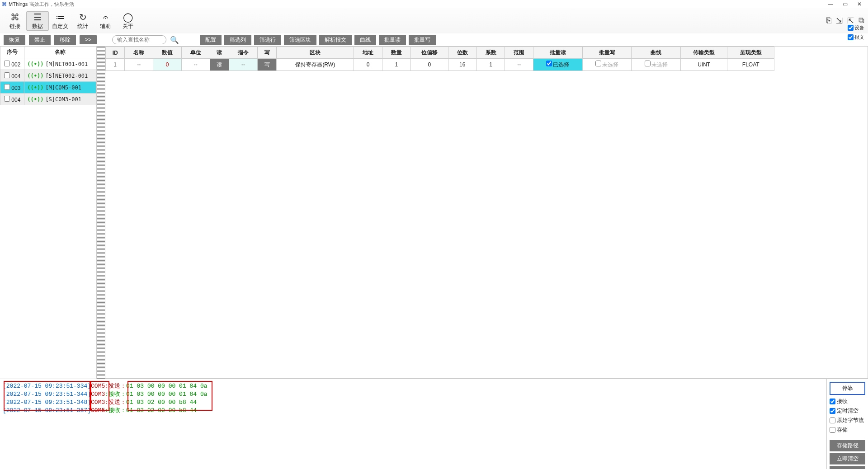 The height and width of the screenshot is (469, 868). Describe the element at coordinates (48, 212) in the screenshot. I see `device-list-pane: 序号 名称 002((•))[M]NET001-001 004((•))[S]N…` at that location.